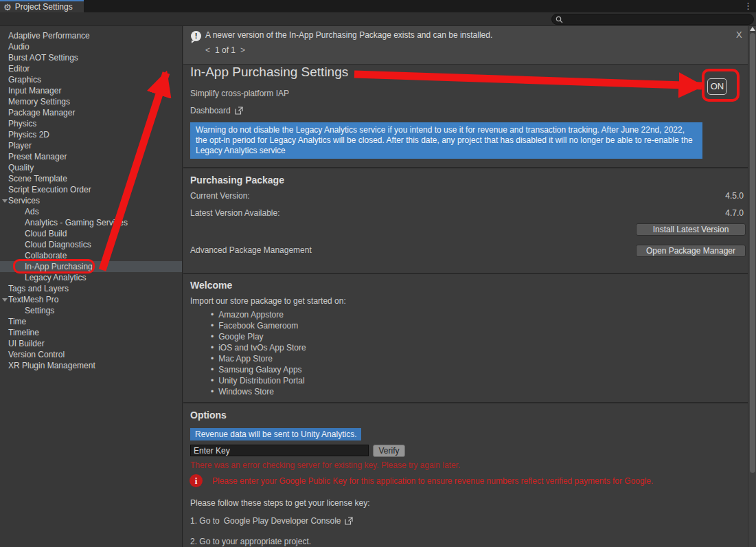 The height and width of the screenshot is (547, 756). Describe the element at coordinates (349, 35) in the screenshot. I see `banner-message: A newer version of the In-App Purchasing…` at that location.